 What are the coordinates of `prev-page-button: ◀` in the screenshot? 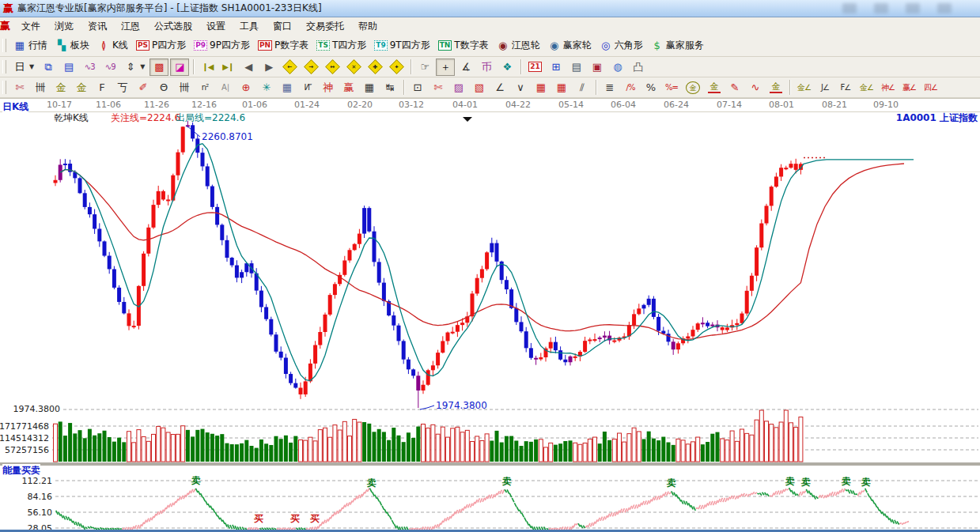 It's located at (248, 67).